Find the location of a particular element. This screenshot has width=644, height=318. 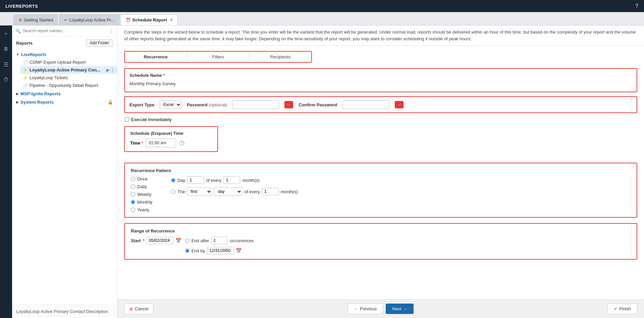

range-of-recurrence-section: Range of Recurrence Start * 📅 End after is located at coordinates (381, 242).